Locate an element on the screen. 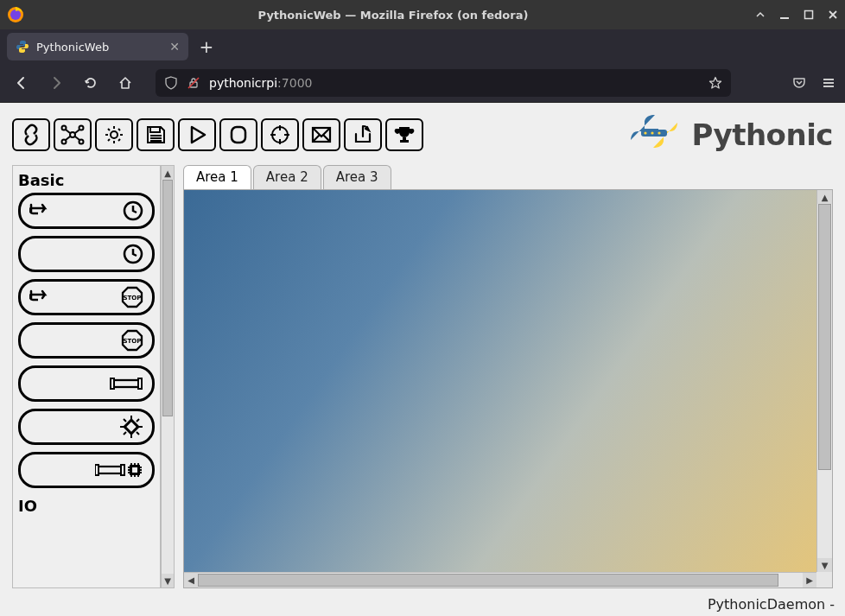 The width and height of the screenshot is (845, 616). url-host: pythonicrpi is located at coordinates (244, 83).